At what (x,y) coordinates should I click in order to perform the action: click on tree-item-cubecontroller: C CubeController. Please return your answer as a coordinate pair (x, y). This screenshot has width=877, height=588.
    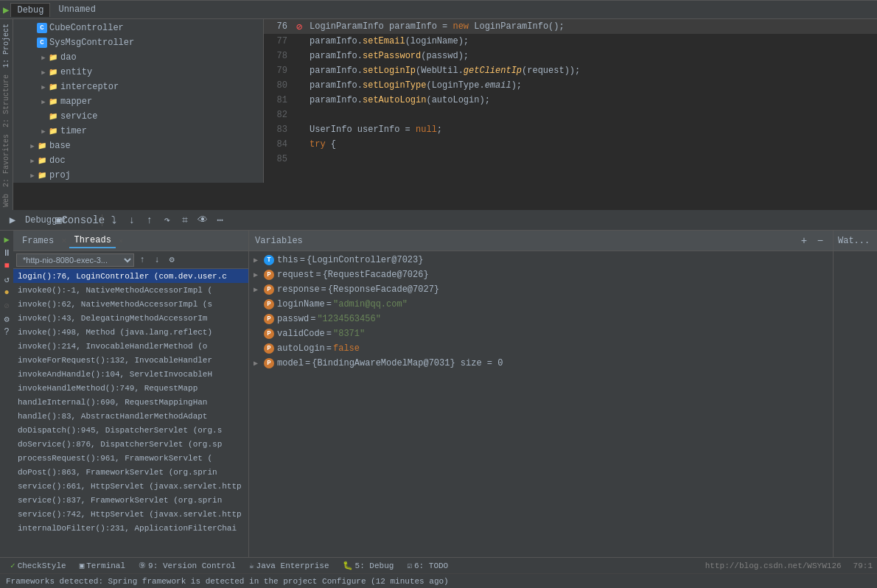
    Looking at the image, I should click on (139, 28).